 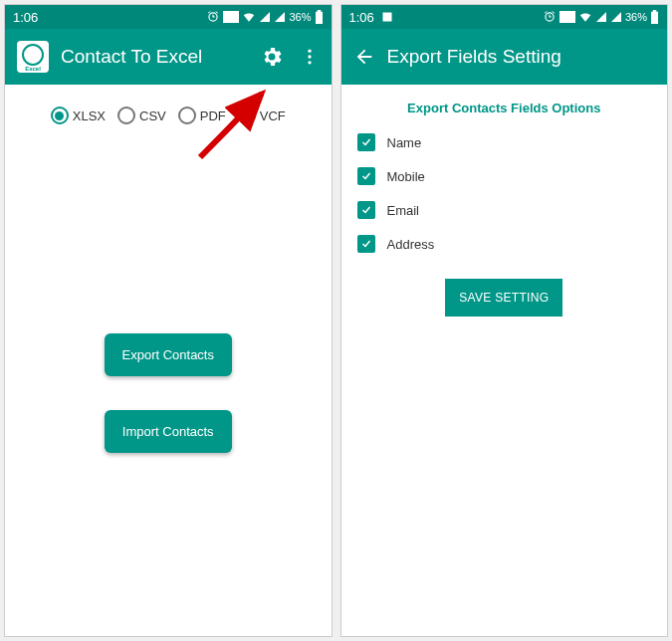 I want to click on radio-xlsx: XLSX, so click(x=78, y=115).